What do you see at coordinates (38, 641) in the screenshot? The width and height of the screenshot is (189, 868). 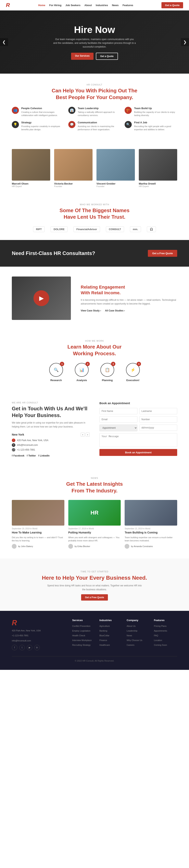 I see `footer-email: info@hrconsult.com` at bounding box center [38, 641].